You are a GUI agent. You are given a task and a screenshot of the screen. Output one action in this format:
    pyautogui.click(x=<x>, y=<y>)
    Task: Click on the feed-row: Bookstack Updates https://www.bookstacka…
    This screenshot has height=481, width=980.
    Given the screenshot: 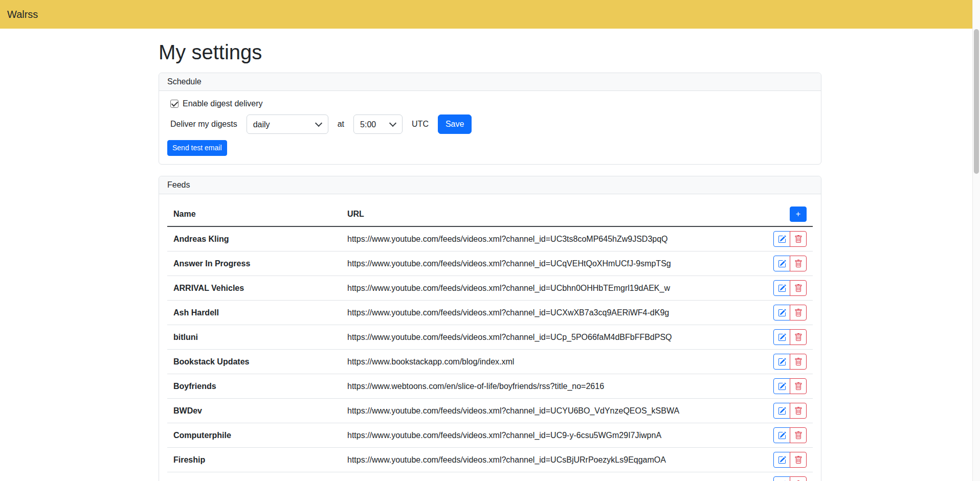 What is the action you would take?
    pyautogui.click(x=490, y=362)
    